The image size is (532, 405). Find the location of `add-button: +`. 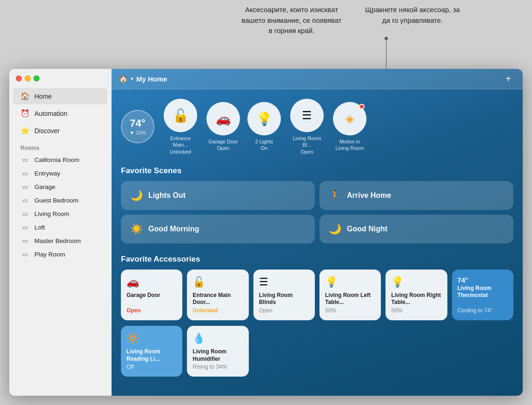

add-button: + is located at coordinates (508, 79).